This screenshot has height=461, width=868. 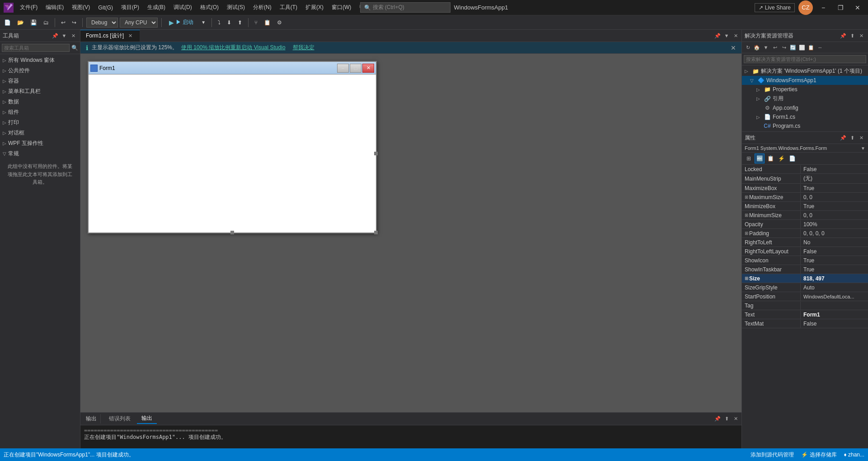 What do you see at coordinates (73, 36) in the screenshot?
I see `toolbox-close-btn: ✕` at bounding box center [73, 36].